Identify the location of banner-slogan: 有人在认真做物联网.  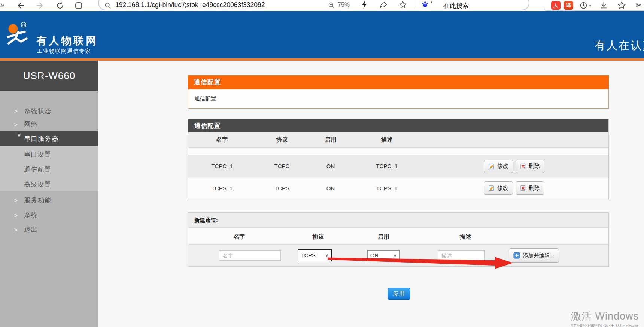
(619, 46).